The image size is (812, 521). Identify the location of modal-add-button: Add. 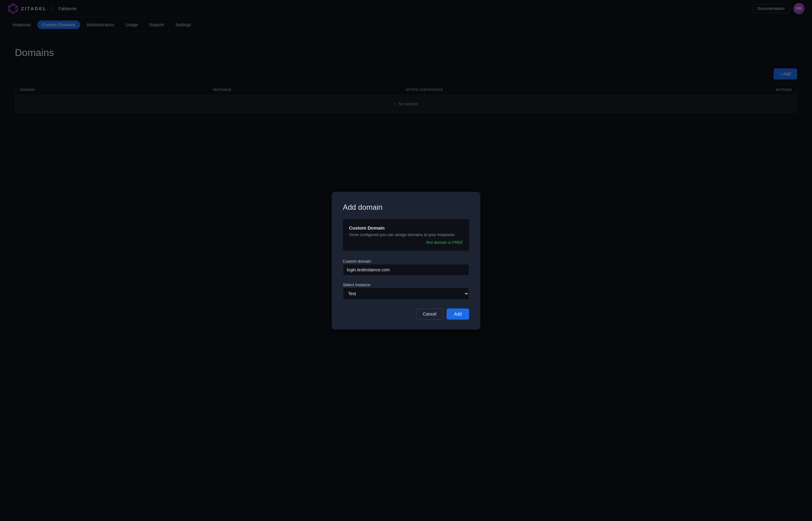
(458, 314).